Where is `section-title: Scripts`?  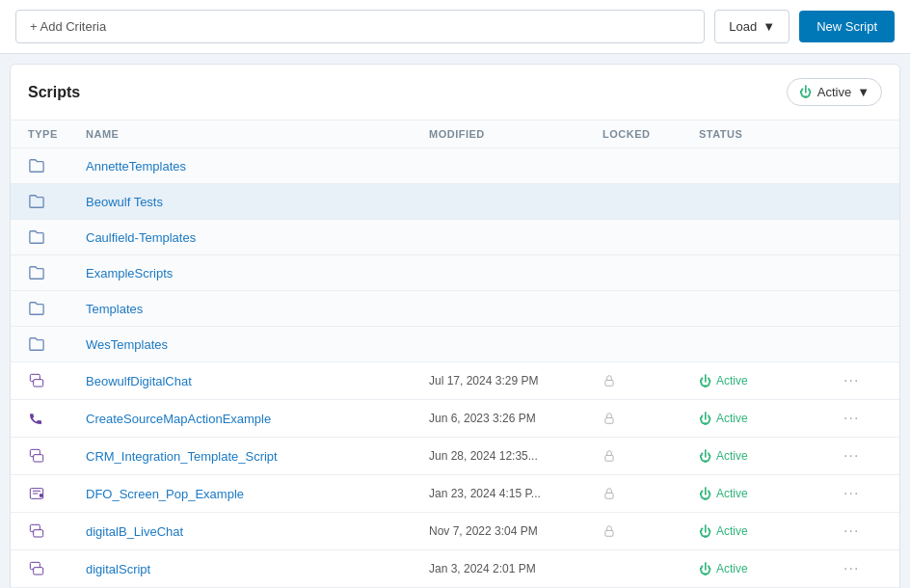 section-title: Scripts is located at coordinates (54, 93).